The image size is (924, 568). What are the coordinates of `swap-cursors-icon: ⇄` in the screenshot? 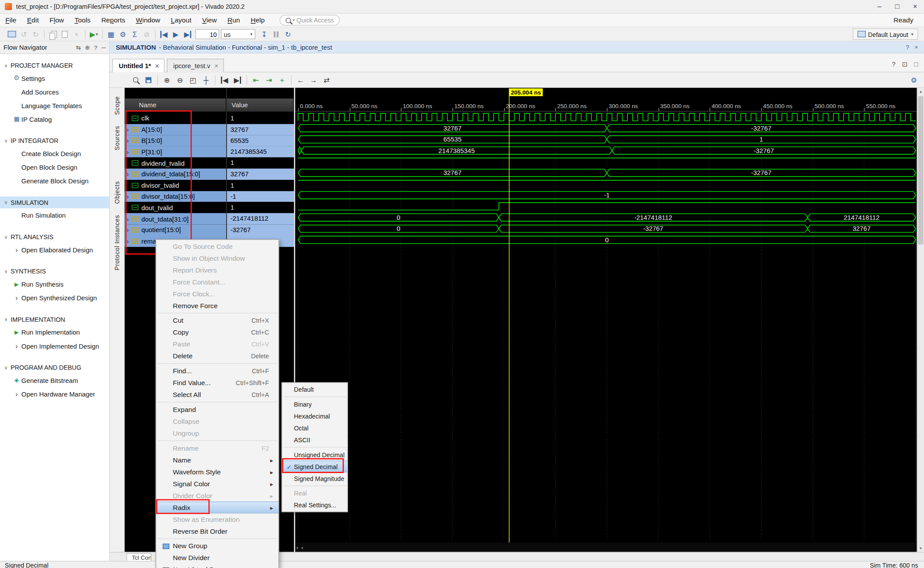 It's located at (326, 80).